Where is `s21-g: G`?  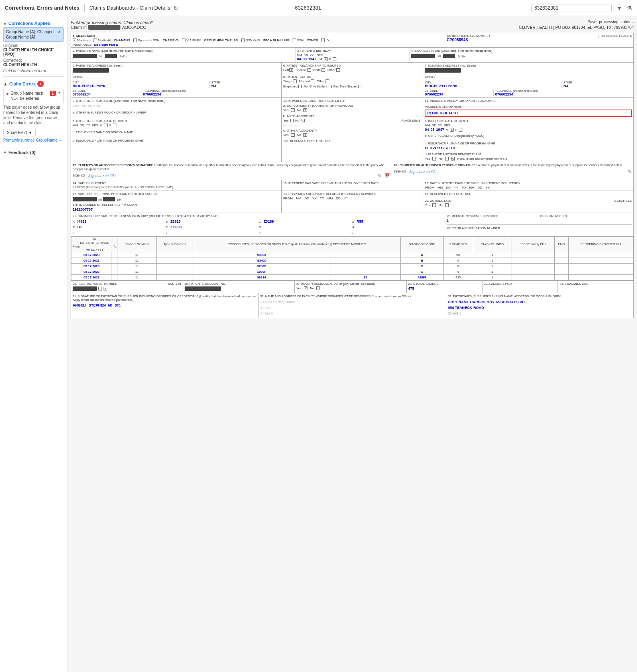 s21-g: G is located at coordinates (304, 227).